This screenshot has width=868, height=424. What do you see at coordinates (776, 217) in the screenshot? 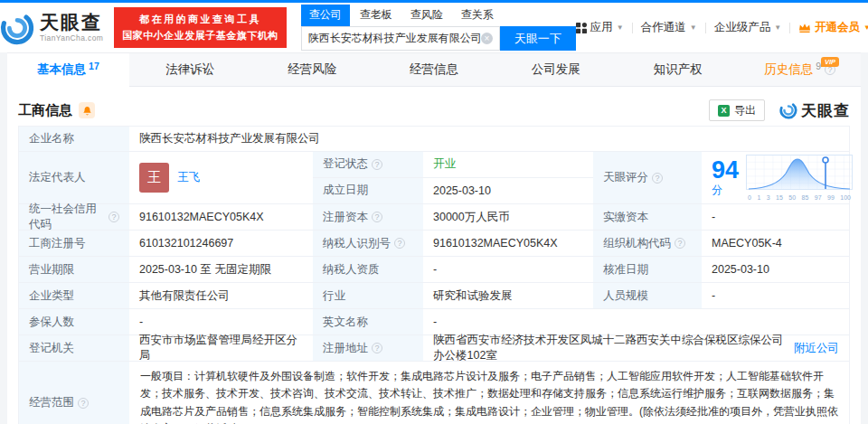
I see `paid-capital-value: -` at bounding box center [776, 217].